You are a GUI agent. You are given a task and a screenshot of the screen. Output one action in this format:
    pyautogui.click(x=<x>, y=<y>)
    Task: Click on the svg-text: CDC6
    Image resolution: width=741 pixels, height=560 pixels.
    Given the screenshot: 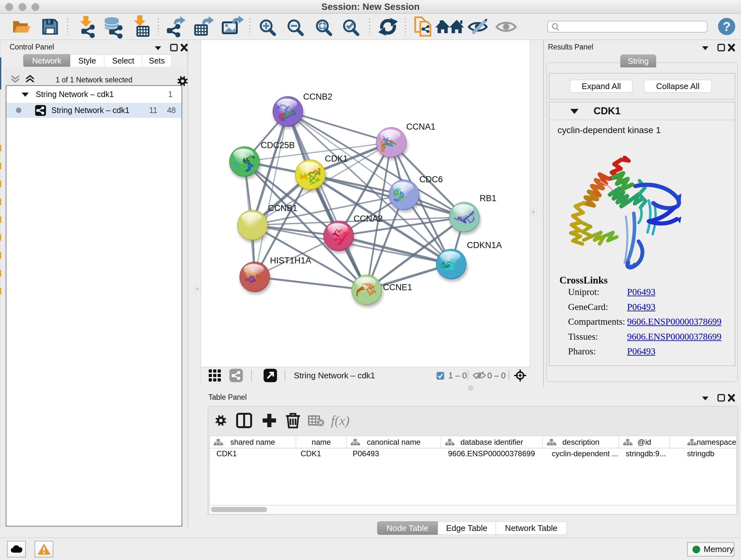 What is the action you would take?
    pyautogui.click(x=431, y=180)
    